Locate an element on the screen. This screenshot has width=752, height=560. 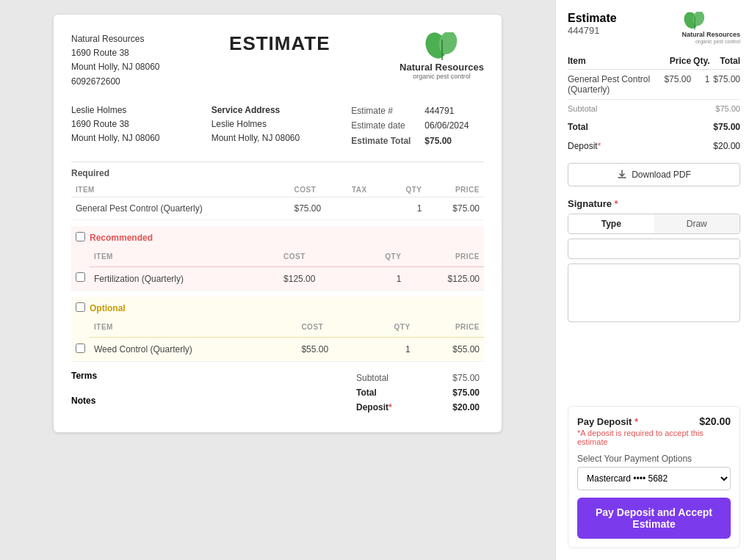
right-header: Estimate 444791 Natural Resources organi… is located at coordinates (654, 28).